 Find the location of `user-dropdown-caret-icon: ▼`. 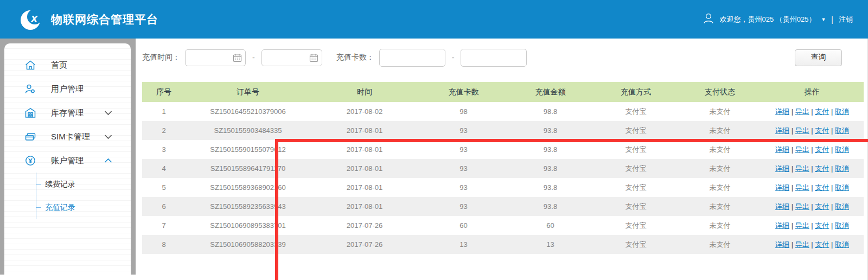

user-dropdown-caret-icon: ▼ is located at coordinates (824, 20).